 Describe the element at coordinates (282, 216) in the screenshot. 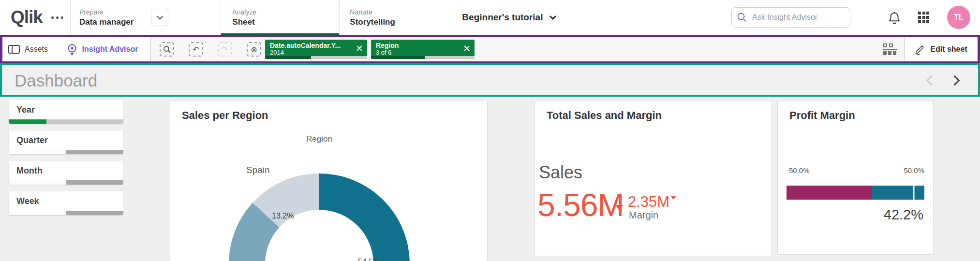

I see `slice-value-label: 13.2%` at that location.